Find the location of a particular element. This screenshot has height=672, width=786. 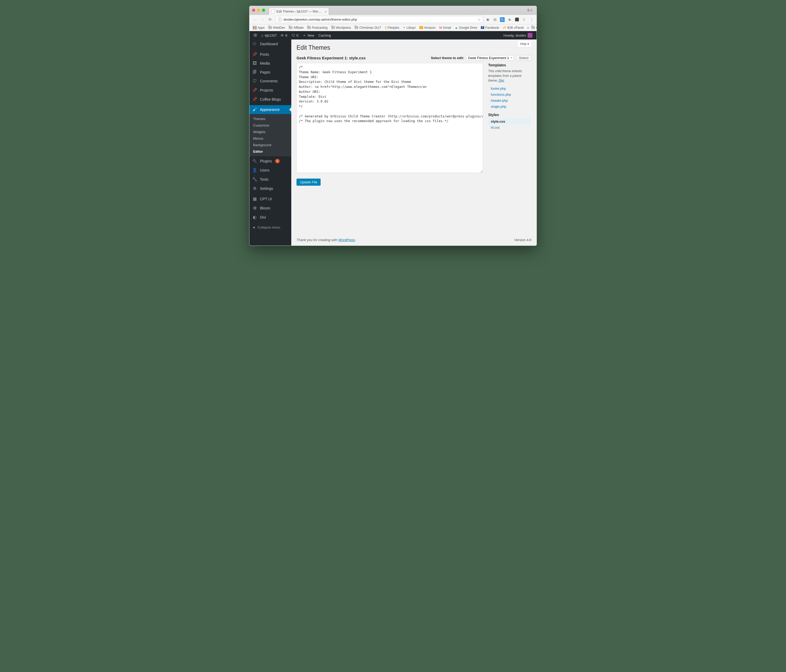

menu-media: 🖾Media is located at coordinates (270, 63).